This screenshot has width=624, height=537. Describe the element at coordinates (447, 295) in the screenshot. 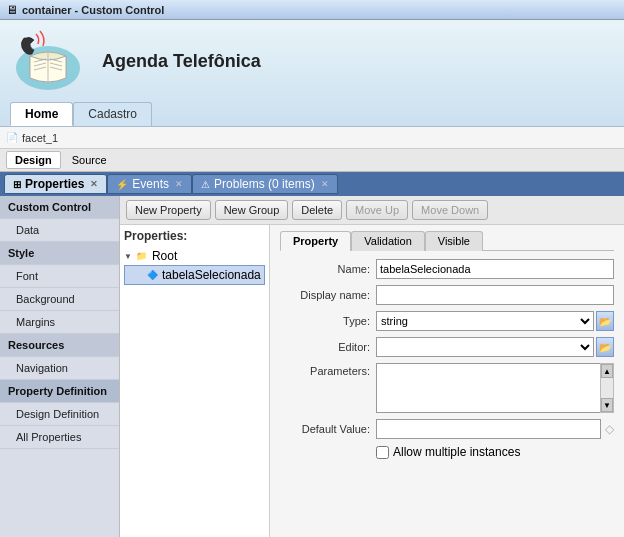

I see `display-name-field: Display name:` at that location.